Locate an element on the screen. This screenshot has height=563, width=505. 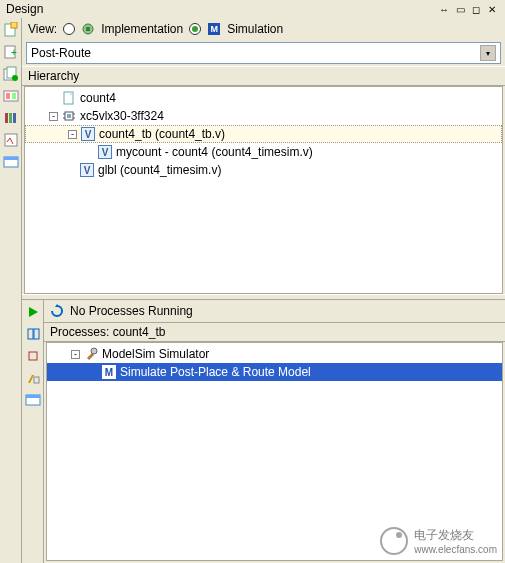
process-label: Simulate Post-Place & Route Model is located at coordinates (216, 372).